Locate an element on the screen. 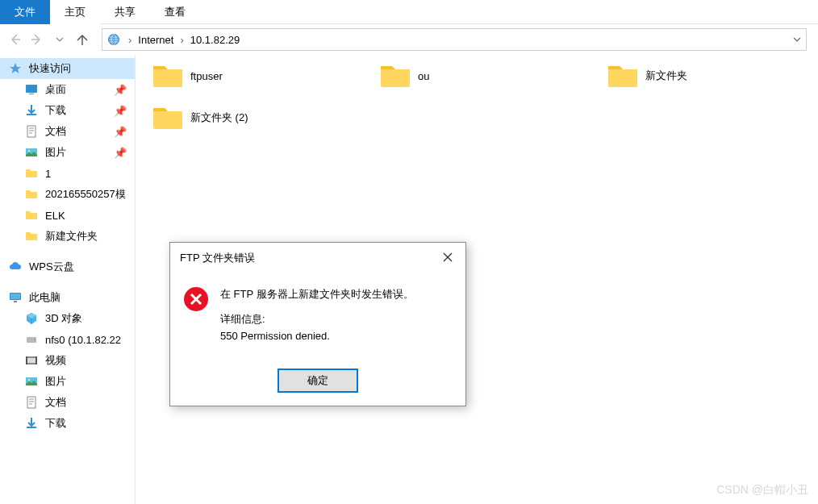  file-grid: ftpuser ou 新文件夹 新文件夹 (2) is located at coordinates (477, 97).